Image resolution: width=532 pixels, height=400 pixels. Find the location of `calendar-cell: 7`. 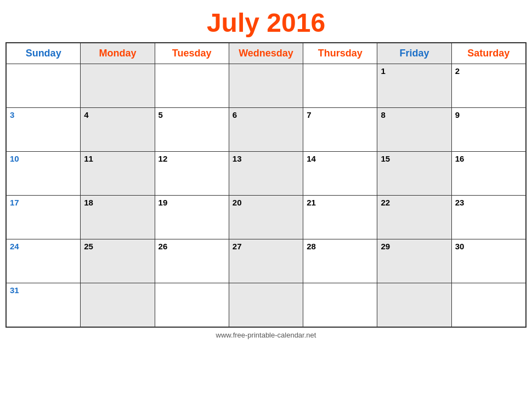

calendar-cell: 7 is located at coordinates (340, 130).